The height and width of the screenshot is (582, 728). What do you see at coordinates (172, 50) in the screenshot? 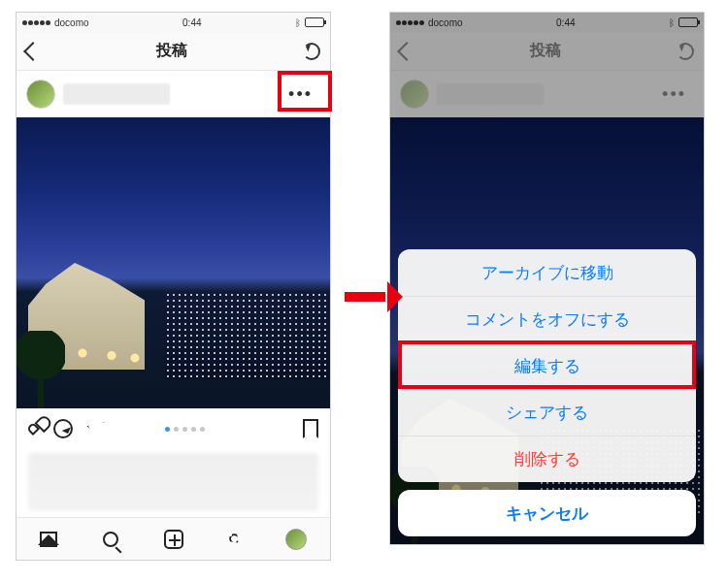
I see `page-title: 投稿` at bounding box center [172, 50].